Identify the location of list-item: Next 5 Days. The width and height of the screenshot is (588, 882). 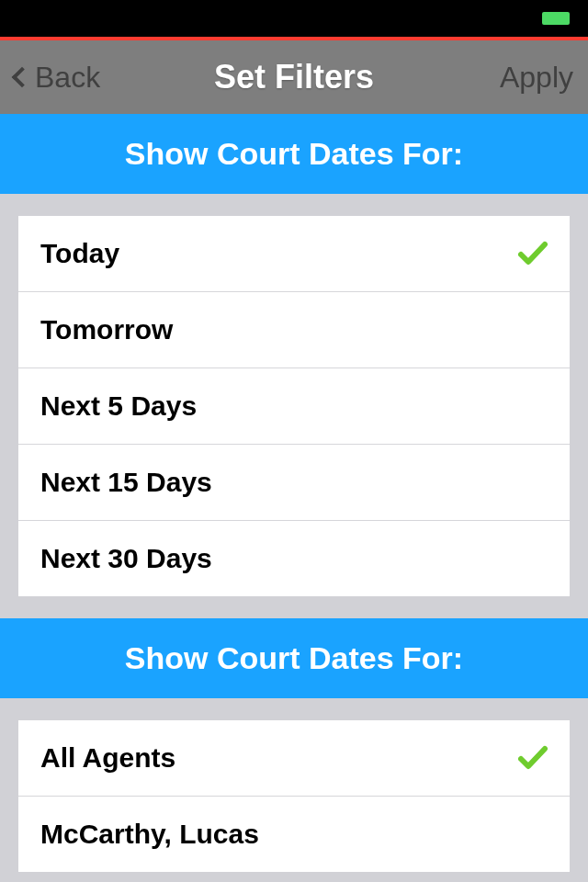
(294, 406).